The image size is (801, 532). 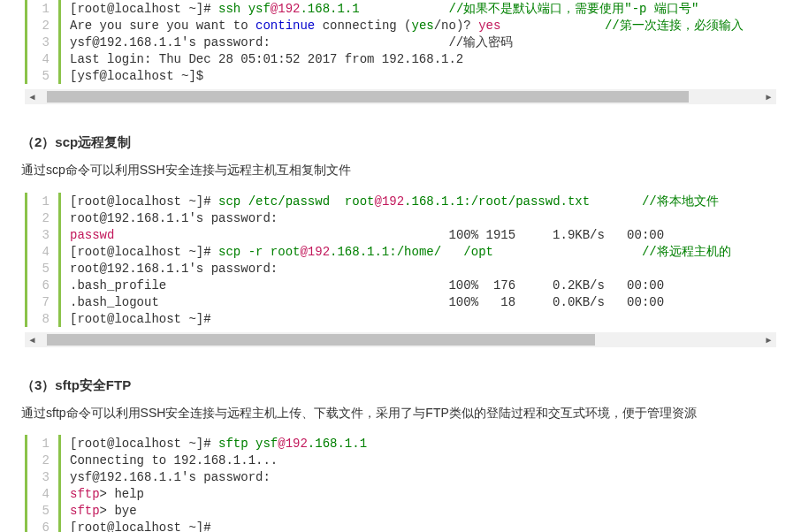 I want to click on code-line: 3passwd 100% 1915 1.9KB/s 00:00, so click(x=401, y=235).